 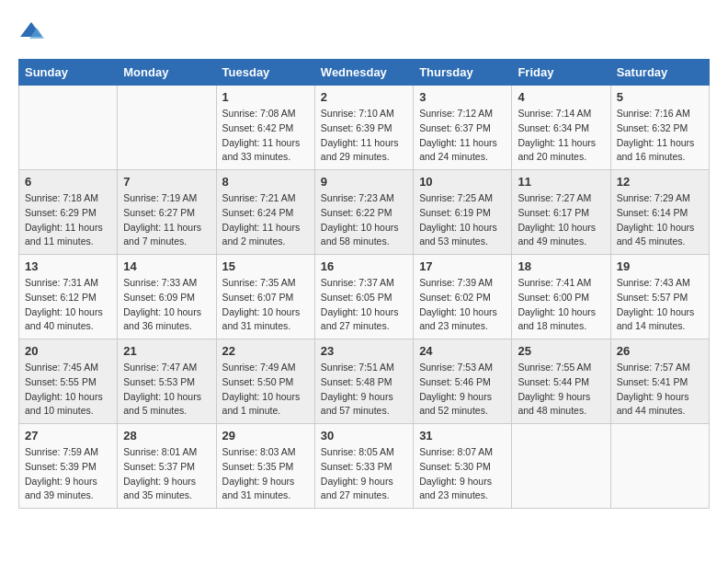 What do you see at coordinates (653, 297) in the screenshot?
I see `sunset: Sunset: 5:57 PM` at bounding box center [653, 297].